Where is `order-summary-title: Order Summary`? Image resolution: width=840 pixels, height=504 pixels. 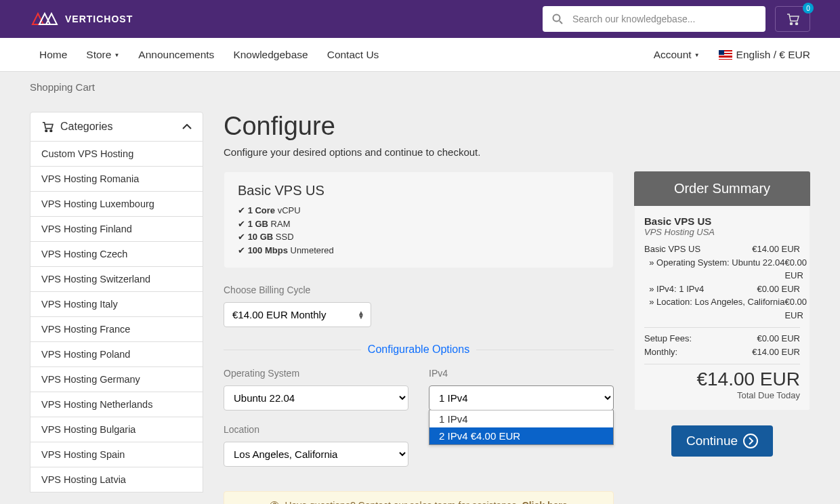
order-summary-title: Order Summary is located at coordinates (722, 188).